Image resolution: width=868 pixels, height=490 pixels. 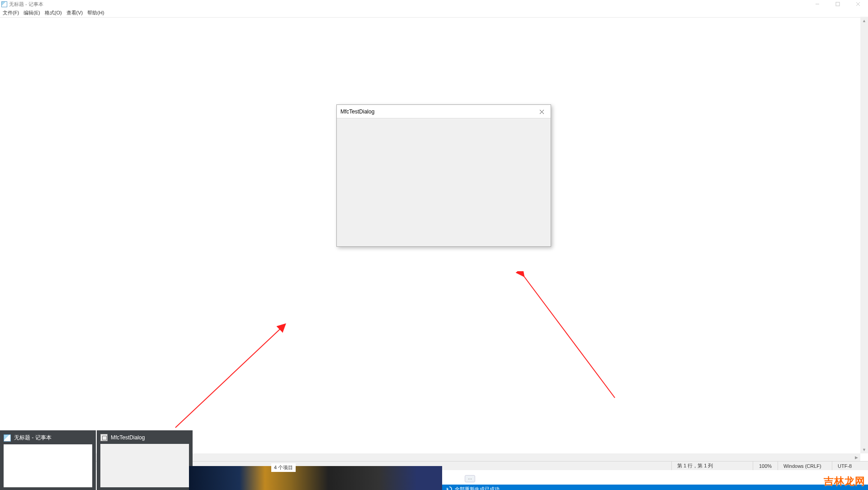 I want to click on task-preview-notepad: 无标题 - 记事本, so click(x=48, y=460).